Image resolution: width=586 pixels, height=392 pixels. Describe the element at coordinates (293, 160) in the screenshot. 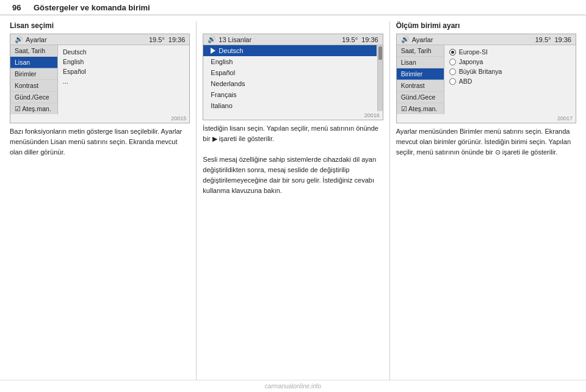

I see `description-2: İstediğin lisanı seçin. Yapılan seçilir,…` at that location.